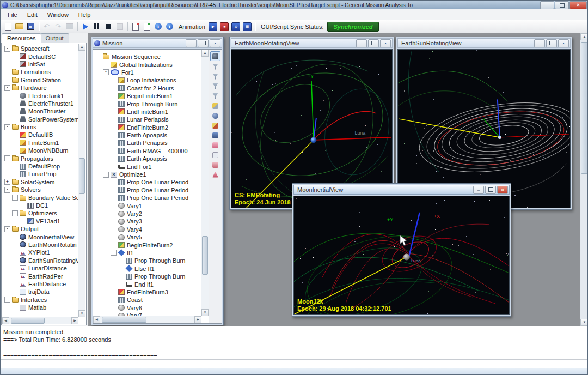  Describe the element at coordinates (564, 44) in the screenshot. I see `earth-sun-close-button: ×` at that location.